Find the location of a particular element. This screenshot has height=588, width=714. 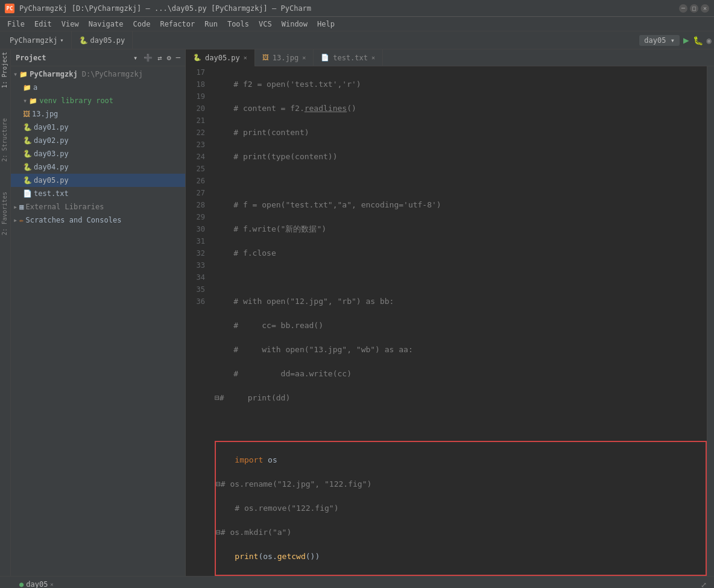

code-line-28: # with open("13.jpg", "wb") as aa: is located at coordinates (461, 350).